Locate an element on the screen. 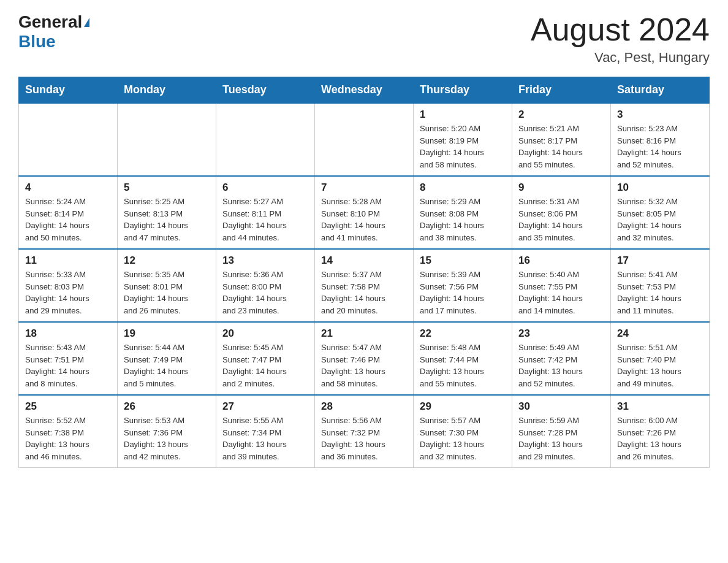  day-info: Sunrise: 5:40 AM Sunset: 7:55 PM Dayligh… is located at coordinates (561, 293).